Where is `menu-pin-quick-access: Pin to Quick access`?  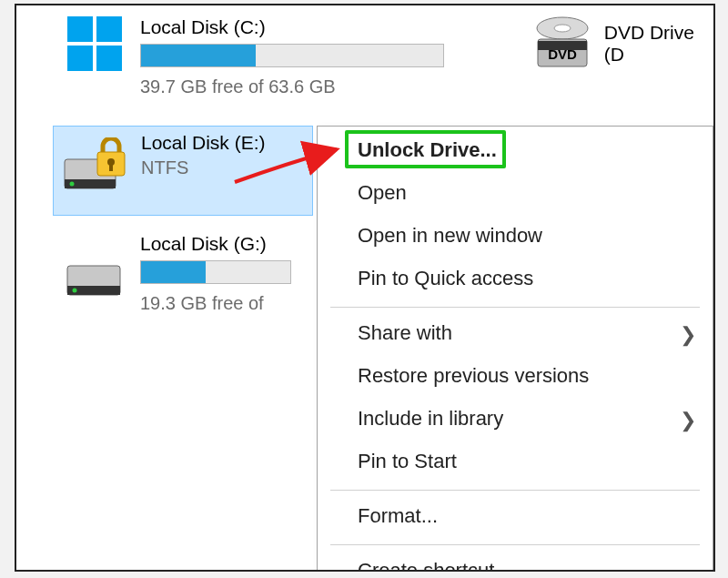
menu-pin-quick-access: Pin to Quick access is located at coordinates (515, 280).